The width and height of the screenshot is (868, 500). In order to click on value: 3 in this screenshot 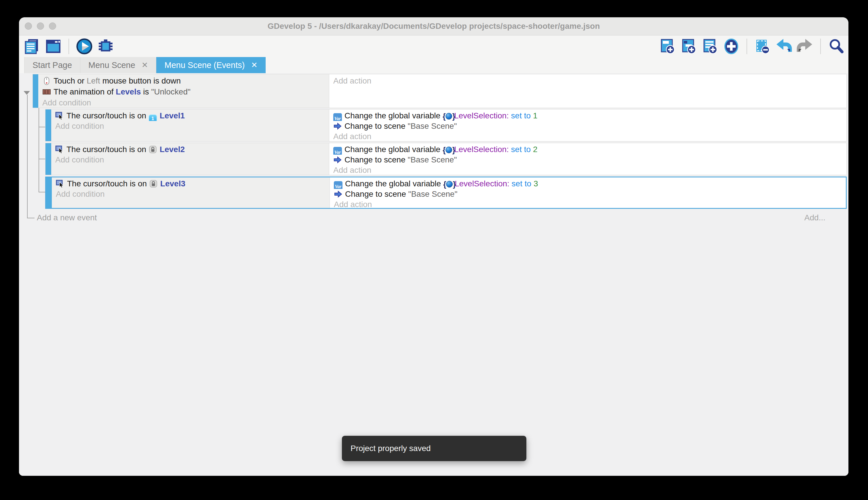, I will do `click(536, 184)`.